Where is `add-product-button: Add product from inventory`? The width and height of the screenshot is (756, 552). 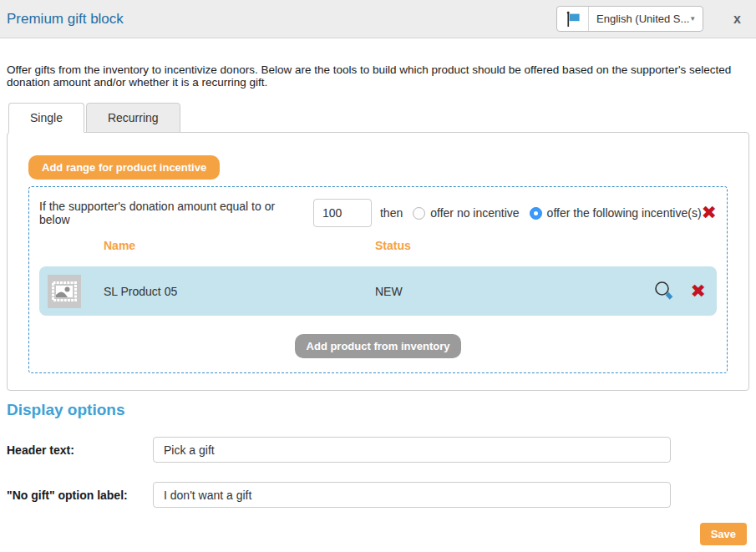 add-product-button: Add product from inventory is located at coordinates (378, 346).